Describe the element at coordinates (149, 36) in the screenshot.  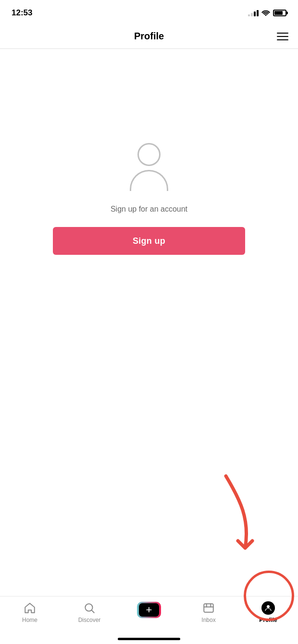
I see `header: Profile` at that location.